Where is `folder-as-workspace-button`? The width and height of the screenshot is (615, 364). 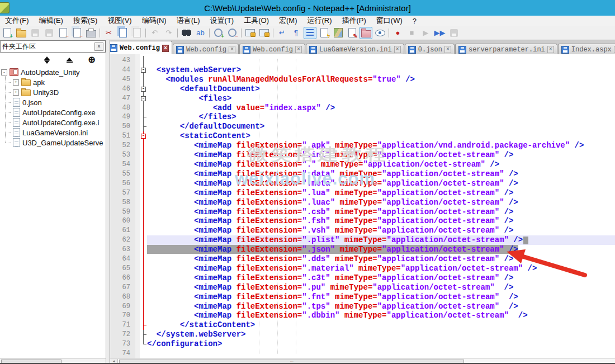
folder-as-workspace-button is located at coordinates (366, 33).